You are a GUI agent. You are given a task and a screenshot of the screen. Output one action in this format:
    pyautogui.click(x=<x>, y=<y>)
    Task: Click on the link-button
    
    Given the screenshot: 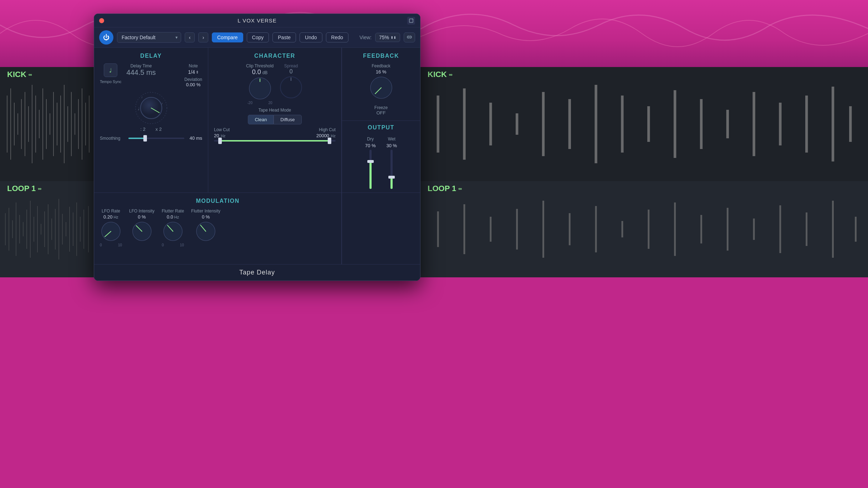 What is the action you would take?
    pyautogui.click(x=409, y=37)
    